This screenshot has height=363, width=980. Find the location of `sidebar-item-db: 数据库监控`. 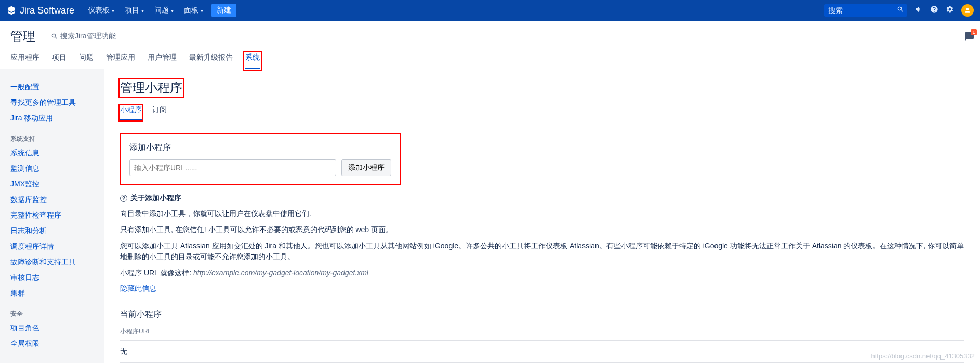

sidebar-item-db: 数据库监控 is located at coordinates (57, 200).